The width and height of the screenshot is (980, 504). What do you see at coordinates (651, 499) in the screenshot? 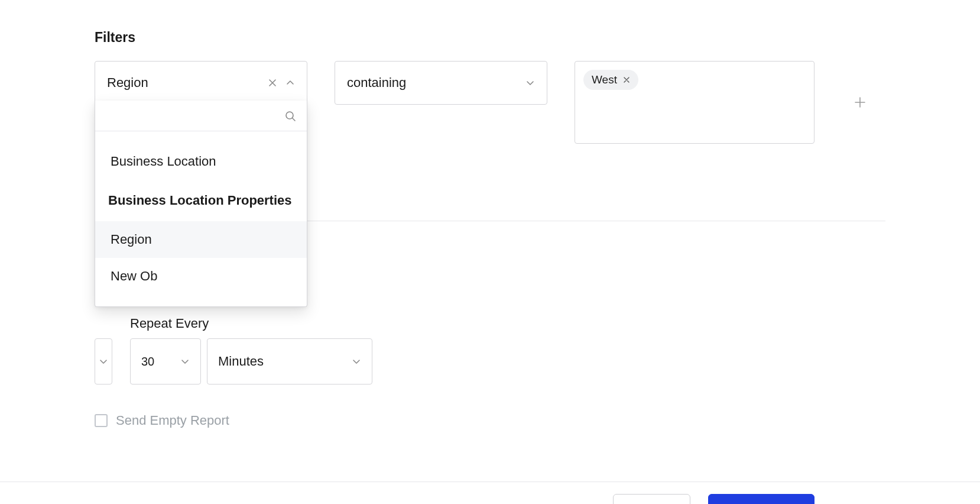
I see `cancel-button: Cancel` at bounding box center [651, 499].